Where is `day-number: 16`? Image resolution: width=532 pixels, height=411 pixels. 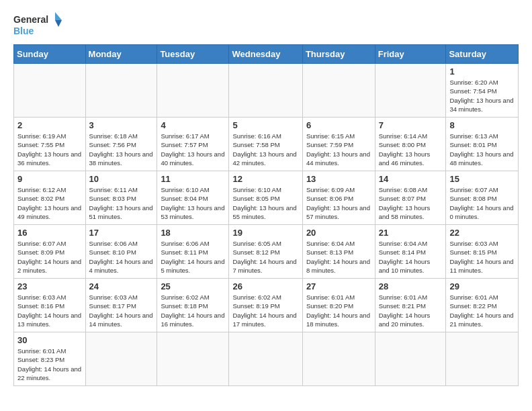 day-number: 16 is located at coordinates (50, 232).